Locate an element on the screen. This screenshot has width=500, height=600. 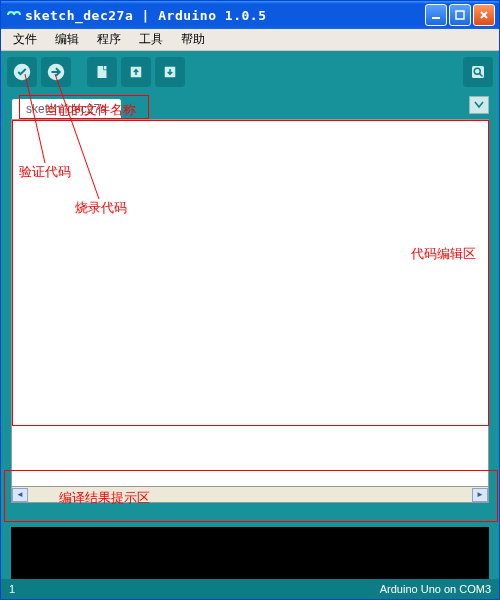
sketch-tab: sketch_dec27a is located at coordinates (66, 108).